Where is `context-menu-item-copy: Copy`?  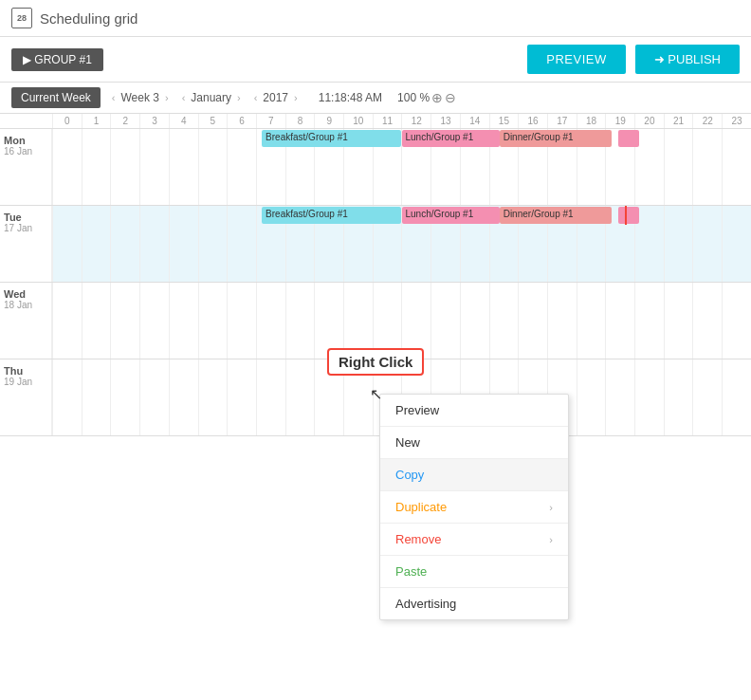 context-menu-item-copy: Copy is located at coordinates (474, 474).